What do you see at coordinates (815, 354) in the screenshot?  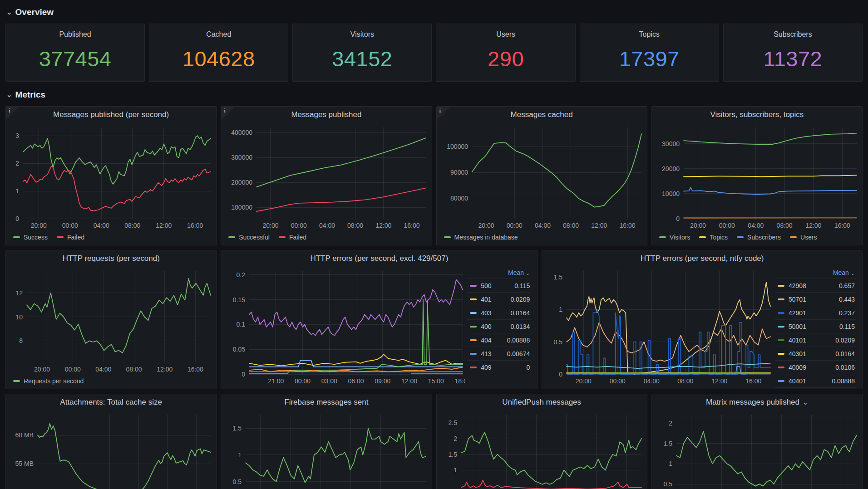 I see `legend-item: 403010.0164` at bounding box center [815, 354].